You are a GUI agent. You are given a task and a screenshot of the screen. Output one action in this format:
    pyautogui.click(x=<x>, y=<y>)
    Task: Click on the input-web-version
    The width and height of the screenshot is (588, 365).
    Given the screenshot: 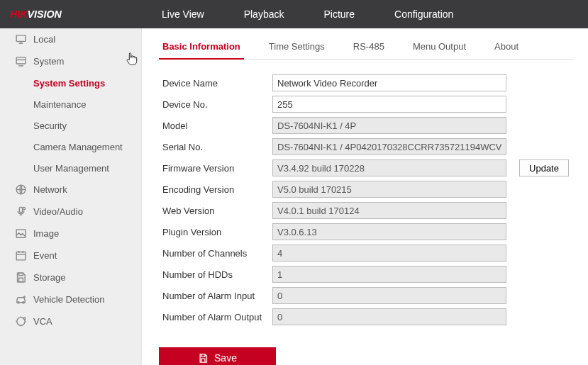 What is the action you would take?
    pyautogui.click(x=389, y=210)
    